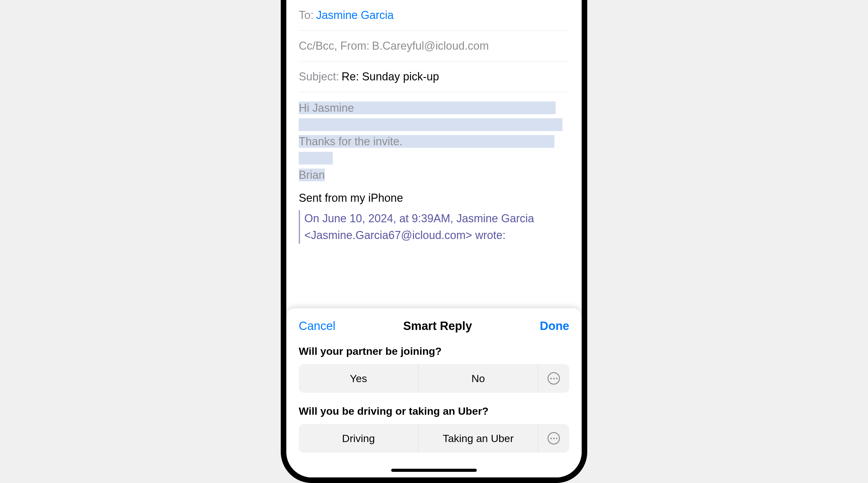  What do you see at coordinates (326, 108) in the screenshot?
I see `body-line-1: Hi Jasmine` at bounding box center [326, 108].